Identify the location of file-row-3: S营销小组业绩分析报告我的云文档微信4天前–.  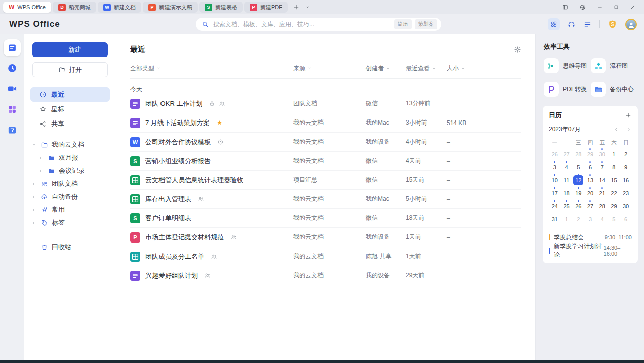
(326, 161).